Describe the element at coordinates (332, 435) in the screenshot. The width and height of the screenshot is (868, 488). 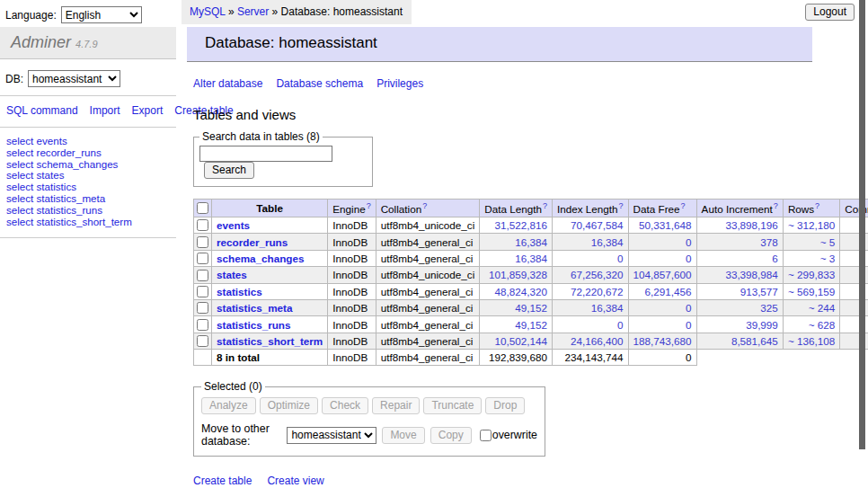
I see `move-db-select: homeassistant` at that location.